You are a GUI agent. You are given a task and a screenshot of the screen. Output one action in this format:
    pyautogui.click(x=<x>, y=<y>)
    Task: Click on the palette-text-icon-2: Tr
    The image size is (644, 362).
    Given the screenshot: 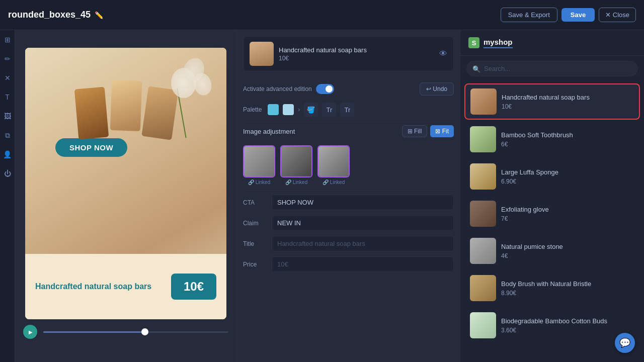 What is the action you would take?
    pyautogui.click(x=347, y=110)
    